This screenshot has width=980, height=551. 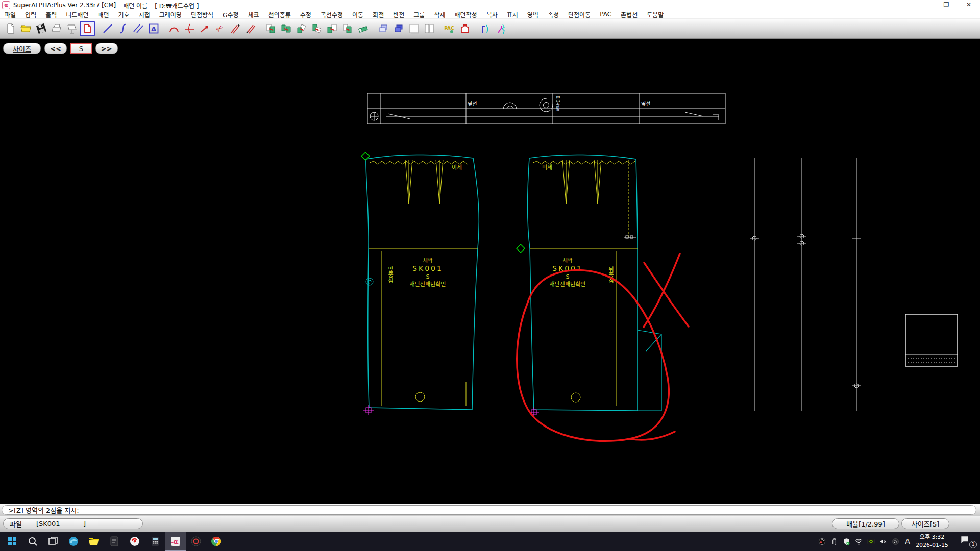 What do you see at coordinates (220, 29) in the screenshot?
I see `scissors-tool-icon: ✂` at bounding box center [220, 29].